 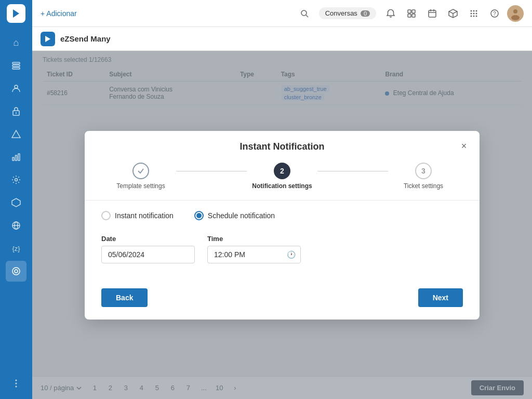 I want to click on conversas-label: Conversas, so click(x=341, y=14).